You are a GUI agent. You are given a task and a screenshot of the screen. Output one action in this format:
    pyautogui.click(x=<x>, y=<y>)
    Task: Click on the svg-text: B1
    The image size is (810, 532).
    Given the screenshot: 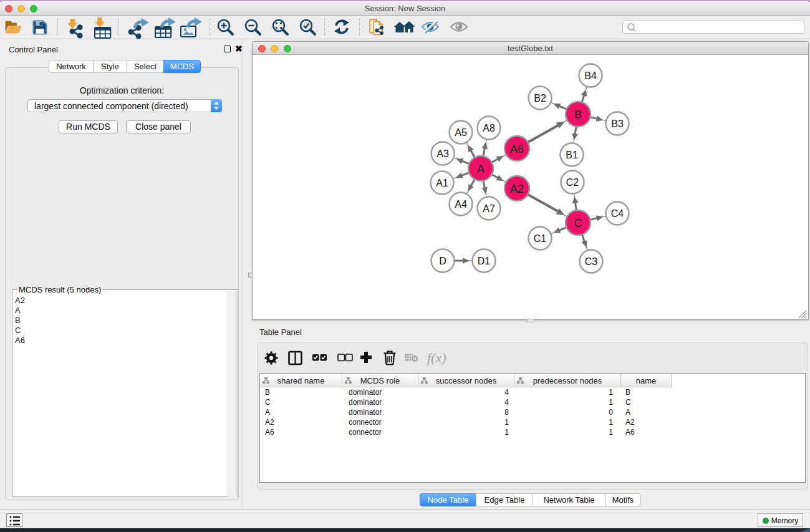 What is the action you would take?
    pyautogui.click(x=572, y=155)
    